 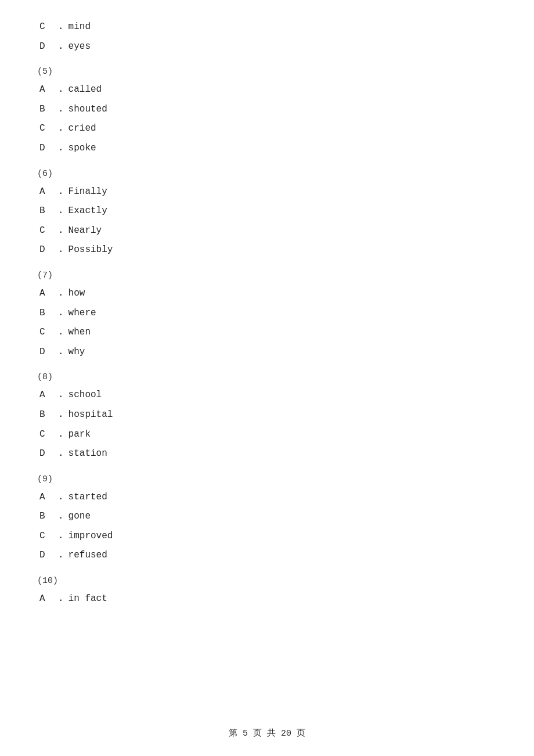 I want to click on list-item: C.park, so click(x=267, y=435).